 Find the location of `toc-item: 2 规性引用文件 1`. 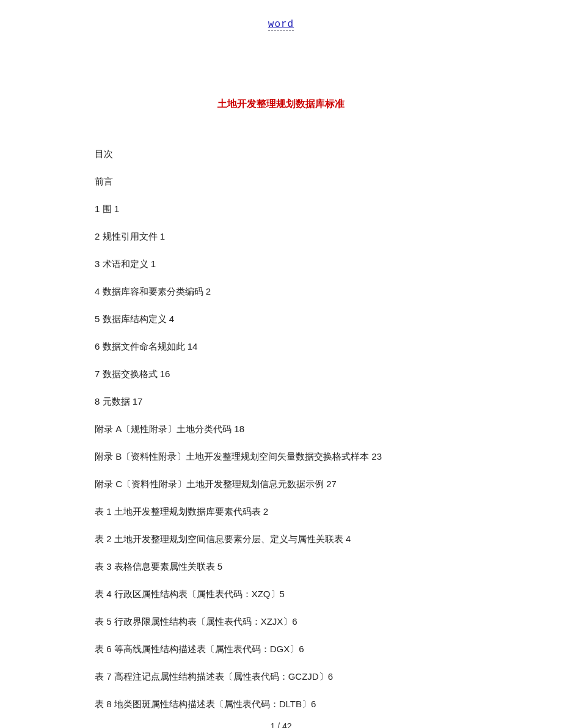

toc-item: 2 规性引用文件 1 is located at coordinates (281, 236).